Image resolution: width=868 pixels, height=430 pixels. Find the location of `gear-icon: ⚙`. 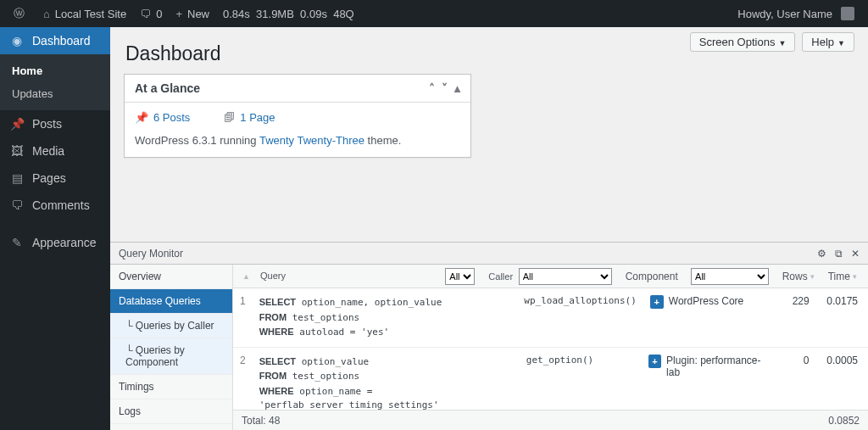

gear-icon: ⚙ is located at coordinates (822, 254).